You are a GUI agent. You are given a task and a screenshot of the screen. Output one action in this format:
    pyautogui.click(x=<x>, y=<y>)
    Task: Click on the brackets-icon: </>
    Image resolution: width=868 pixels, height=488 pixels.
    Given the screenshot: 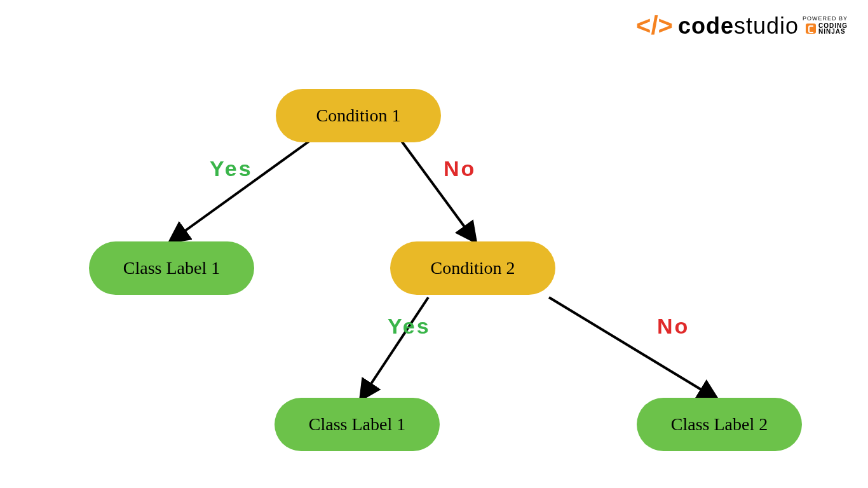 What is the action you would take?
    pyautogui.click(x=654, y=25)
    